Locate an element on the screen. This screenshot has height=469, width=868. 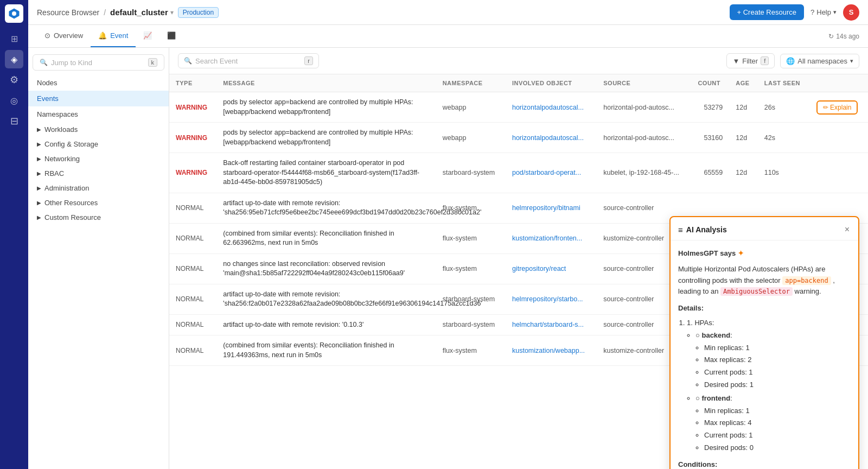
sidebar-item-events: Events is located at coordinates (99, 99).